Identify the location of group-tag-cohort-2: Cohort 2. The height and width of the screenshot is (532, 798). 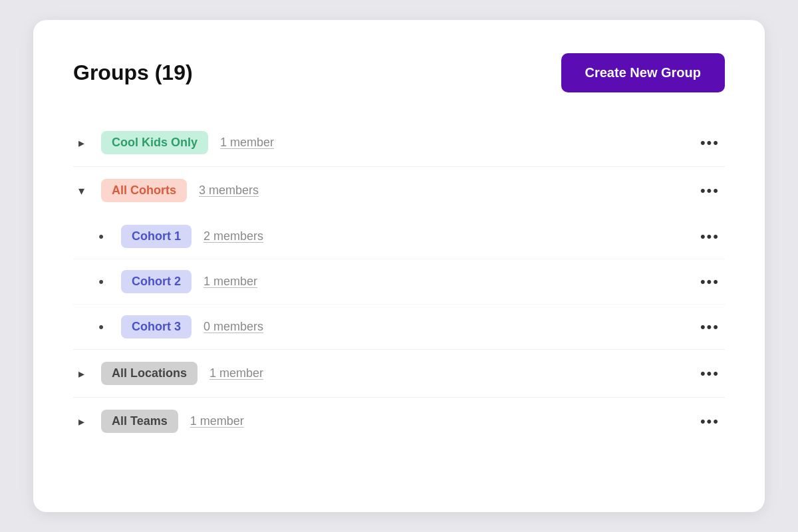
(156, 282).